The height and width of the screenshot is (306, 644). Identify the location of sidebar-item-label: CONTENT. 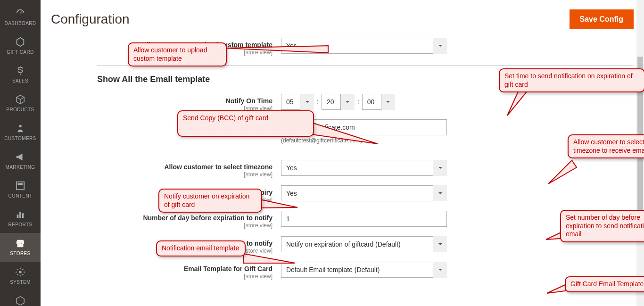
(20, 196).